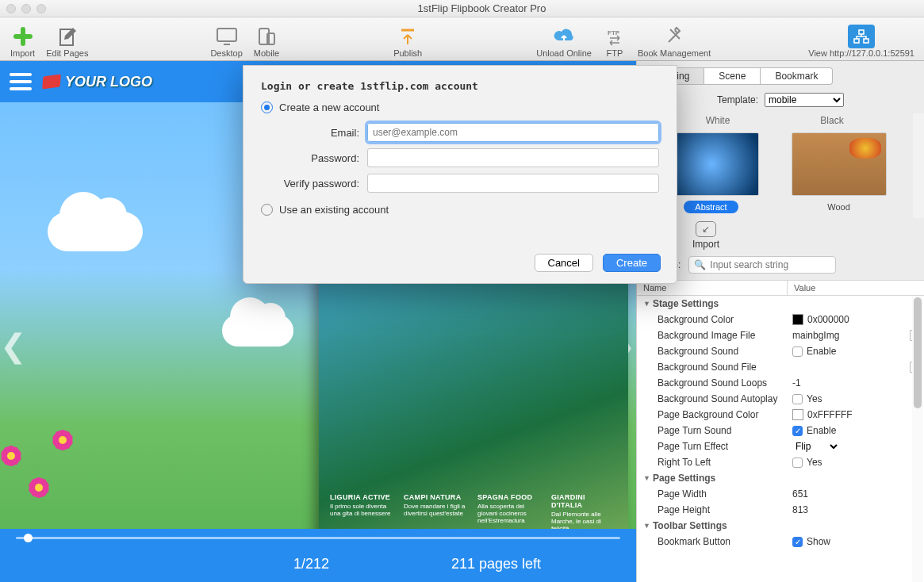 The image size is (924, 582). What do you see at coordinates (513, 183) in the screenshot?
I see `verify-password-field` at bounding box center [513, 183].